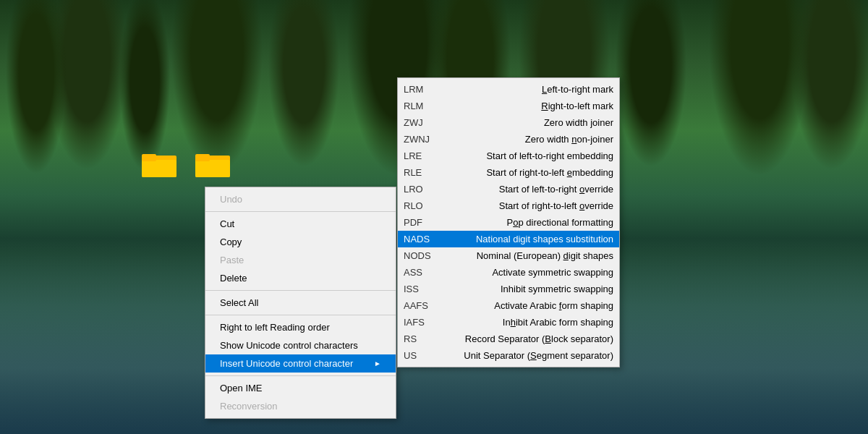  I want to click on submenu-code-lrm: LRM, so click(421, 90).